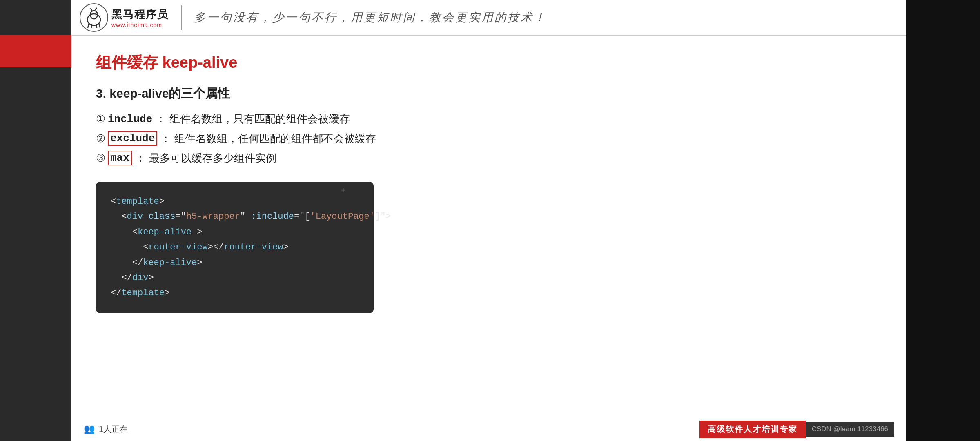  I want to click on crosshair-indicator: +, so click(343, 190).